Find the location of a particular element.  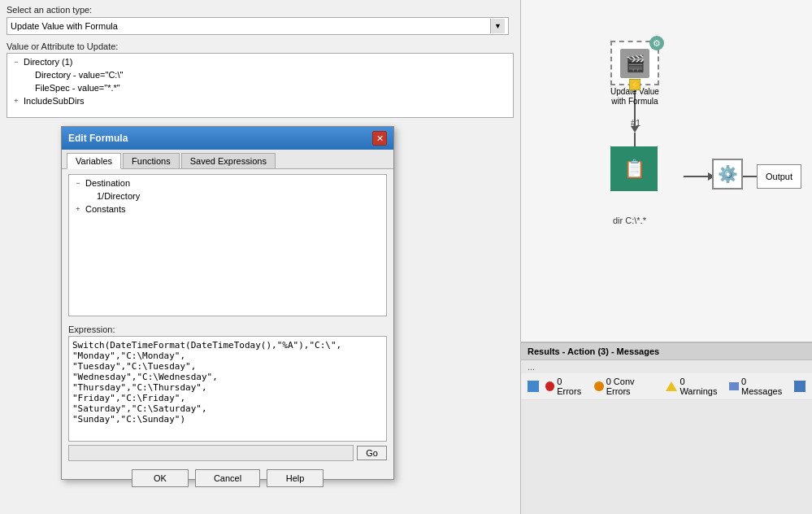

dialog-tabs: Variables Functions Saved Expressions is located at coordinates (228, 159).